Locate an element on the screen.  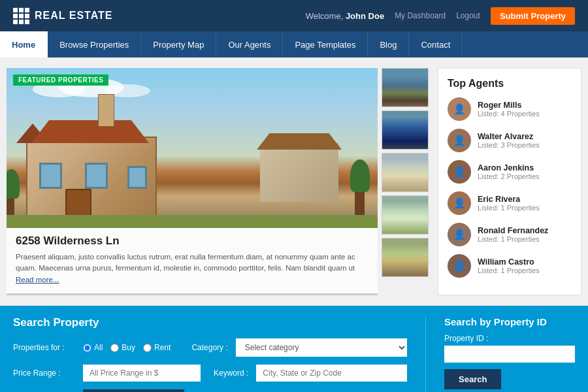
right-panel: Top Agents 👤 Roger Mills Listed: 4 Prope… is located at coordinates (510, 182).